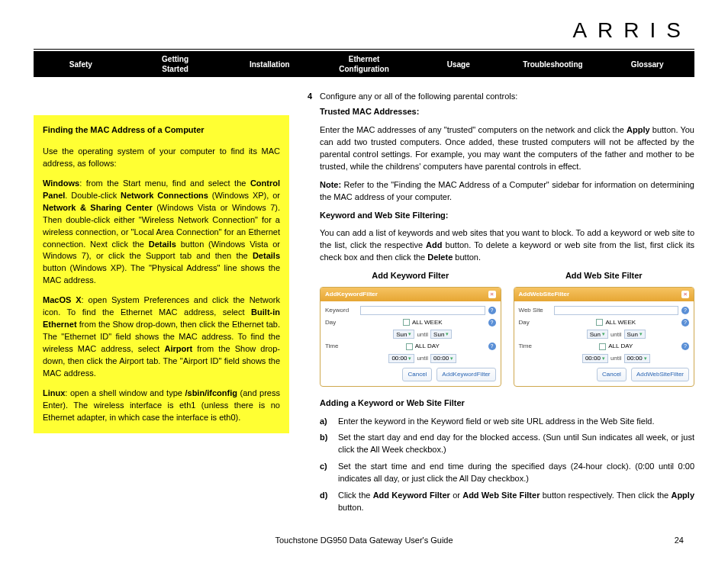  What do you see at coordinates (507, 149) in the screenshot?
I see `tma-paragraph: Enter the MAC addresses of any "trusted"…` at bounding box center [507, 149].